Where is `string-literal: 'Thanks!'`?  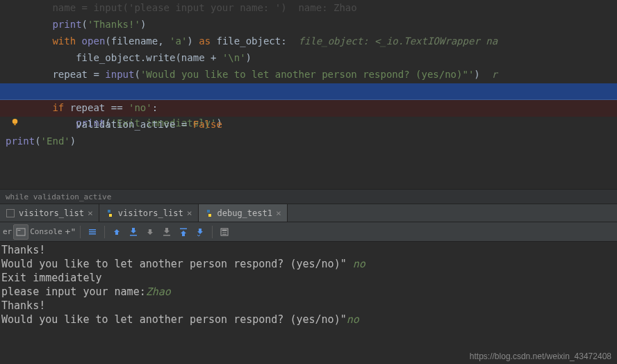 string-literal: 'Thanks!' is located at coordinates (114, 24).